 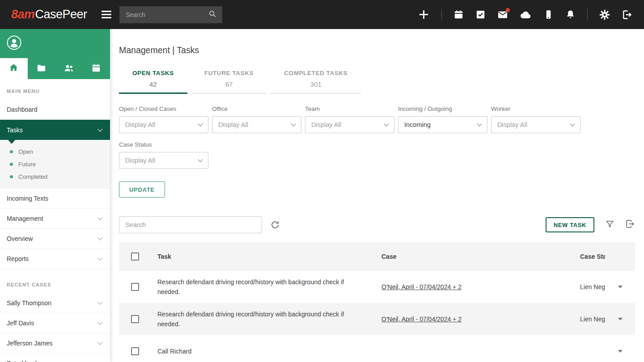 I want to click on cloud-icon, so click(x=526, y=14).